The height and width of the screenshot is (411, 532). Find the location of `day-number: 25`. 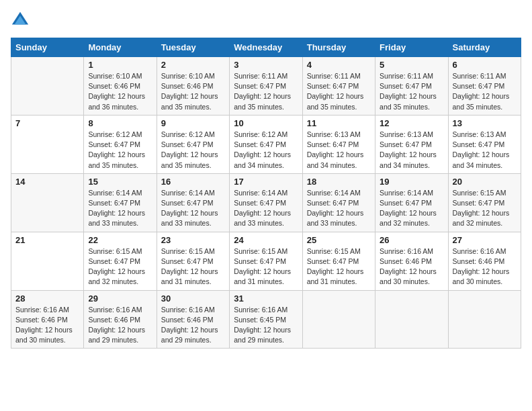

day-number: 25 is located at coordinates (339, 240).